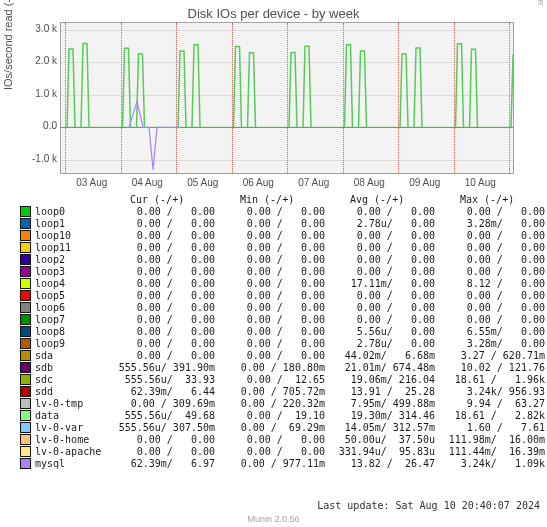  I want to click on legend-series-name: data, so click(70, 416).